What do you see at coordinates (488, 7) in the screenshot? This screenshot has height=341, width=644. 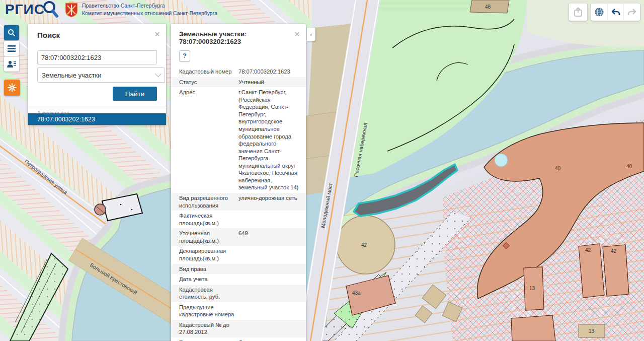 I see `building-label: 48` at bounding box center [488, 7].